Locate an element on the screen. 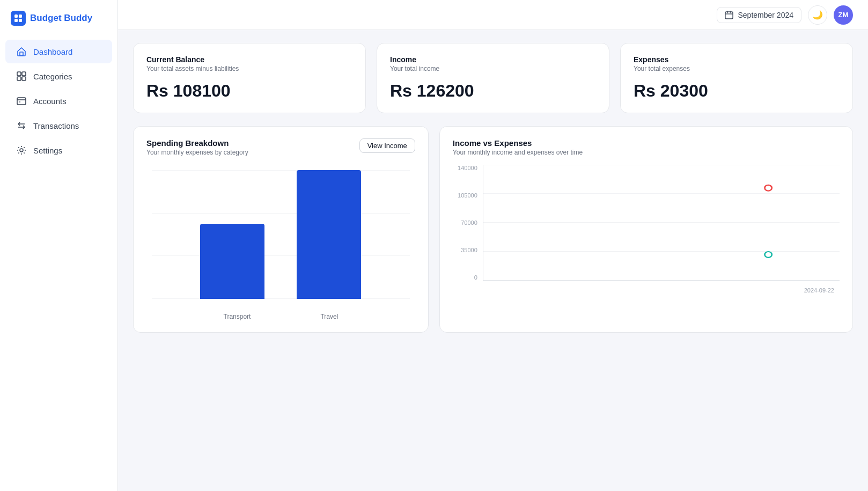  sidebar-label-categories: Categories is located at coordinates (53, 76).